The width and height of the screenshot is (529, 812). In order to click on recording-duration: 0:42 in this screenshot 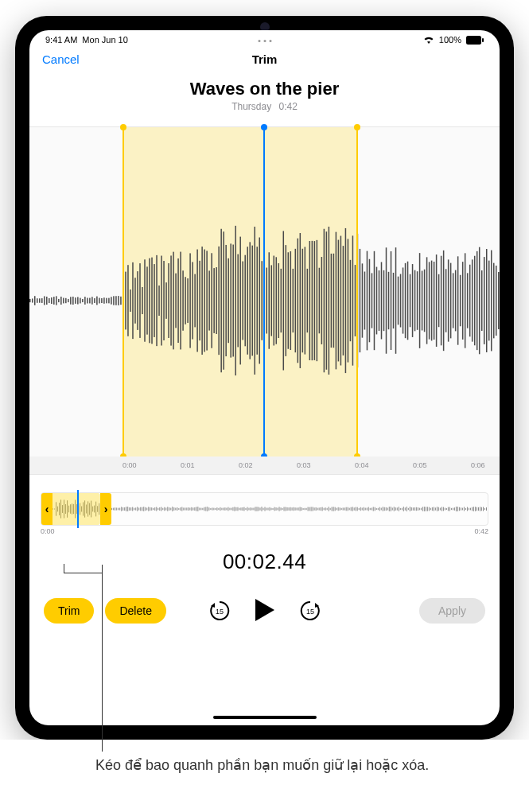, I will do `click(288, 107)`.